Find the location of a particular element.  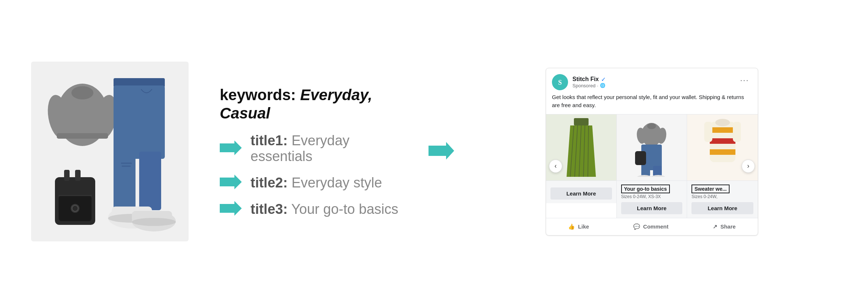

title3-value: Your go-to basics is located at coordinates (345, 209).